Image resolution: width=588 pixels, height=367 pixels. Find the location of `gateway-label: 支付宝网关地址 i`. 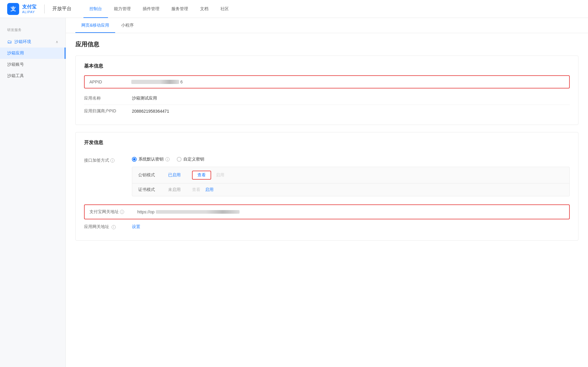

gateway-label: 支付宝网关地址 i is located at coordinates (113, 212).